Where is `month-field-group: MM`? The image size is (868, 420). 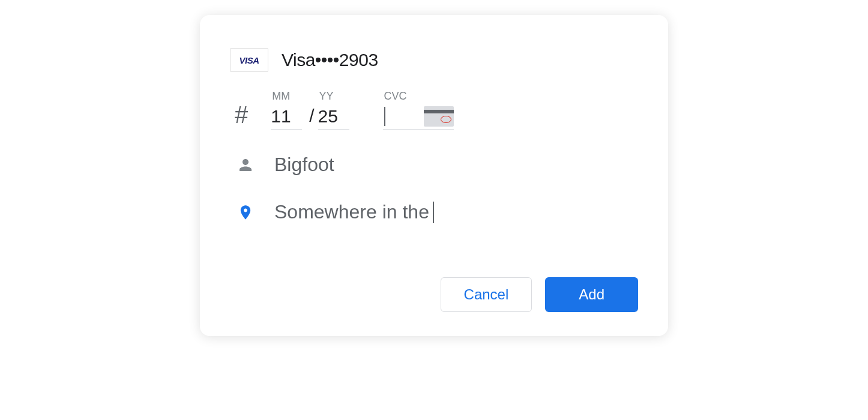 month-field-group: MM is located at coordinates (286, 110).